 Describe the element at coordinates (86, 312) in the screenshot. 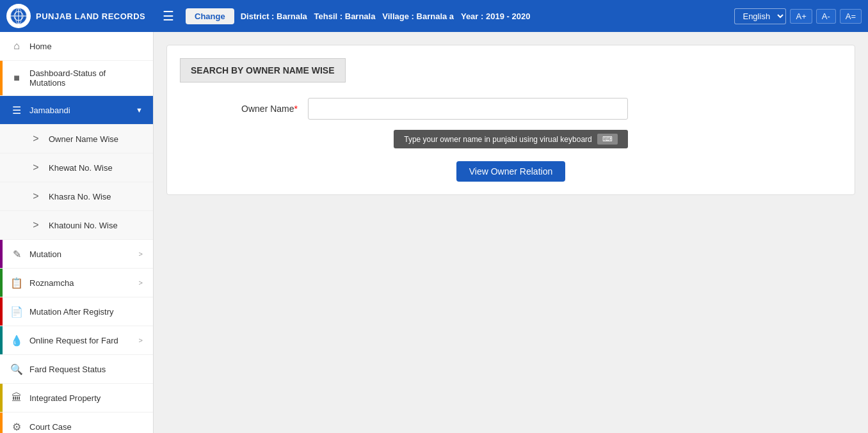

I see `sidebar-label-mutation-after-registry: Mutation After Registry` at that location.